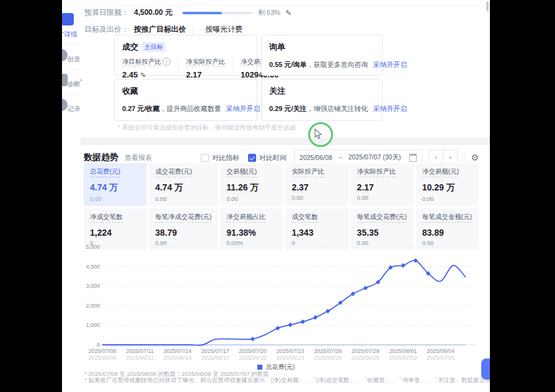 This screenshot has width=555, height=392. Describe the element at coordinates (448, 218) in the screenshot. I see `metric-tile-label: 每笔成交金额(元)` at that location.